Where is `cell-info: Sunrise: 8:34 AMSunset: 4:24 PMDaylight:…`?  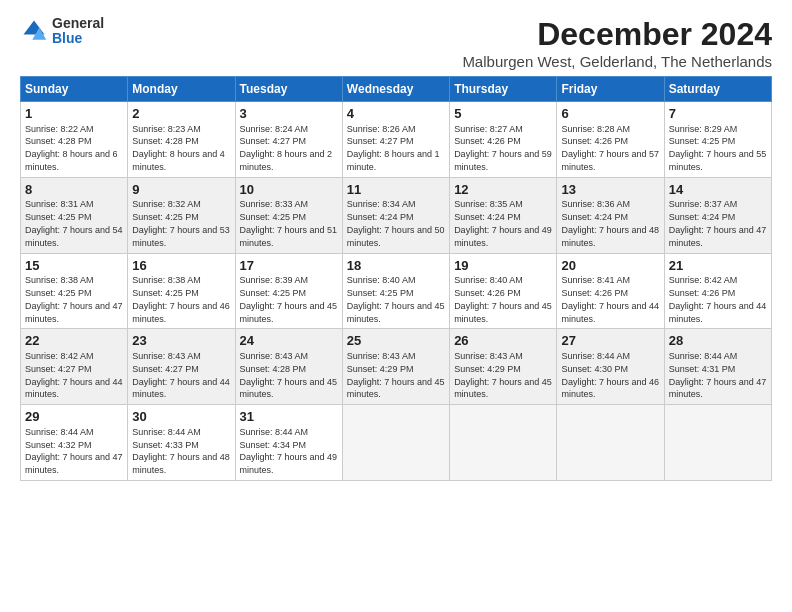
cell-info: Sunrise: 8:34 AMSunset: 4:24 PMDaylight:… is located at coordinates (396, 223).